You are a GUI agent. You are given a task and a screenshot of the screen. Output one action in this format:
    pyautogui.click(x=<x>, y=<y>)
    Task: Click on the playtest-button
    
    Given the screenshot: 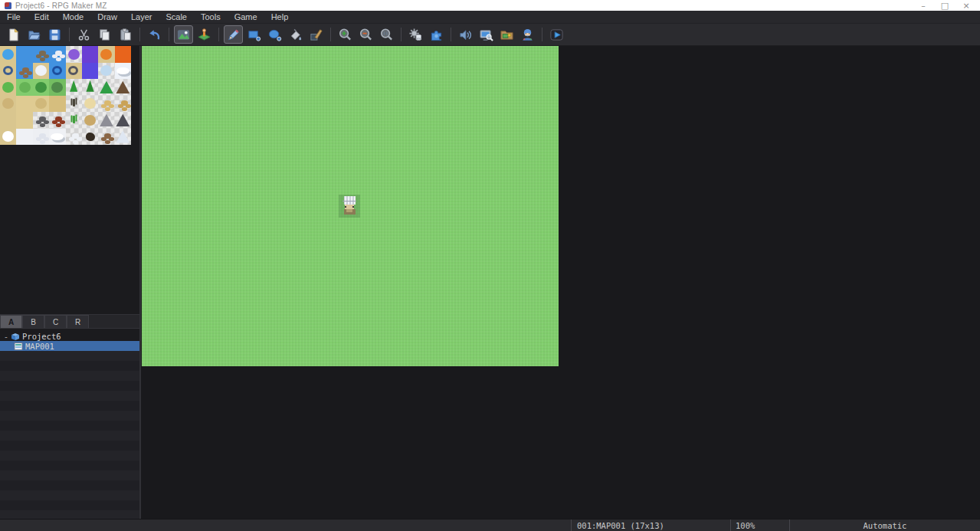 What is the action you would take?
    pyautogui.click(x=556, y=34)
    